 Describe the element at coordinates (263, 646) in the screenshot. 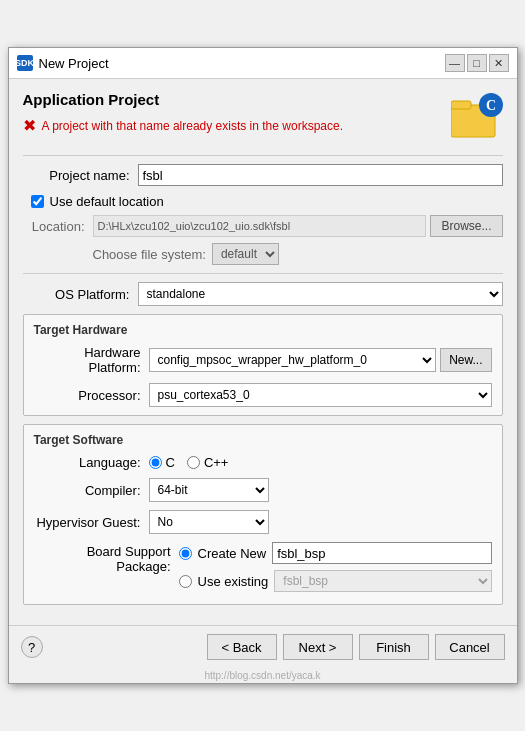

I see `dialog-footer: ? < Back Next > Finish Cancel` at that location.